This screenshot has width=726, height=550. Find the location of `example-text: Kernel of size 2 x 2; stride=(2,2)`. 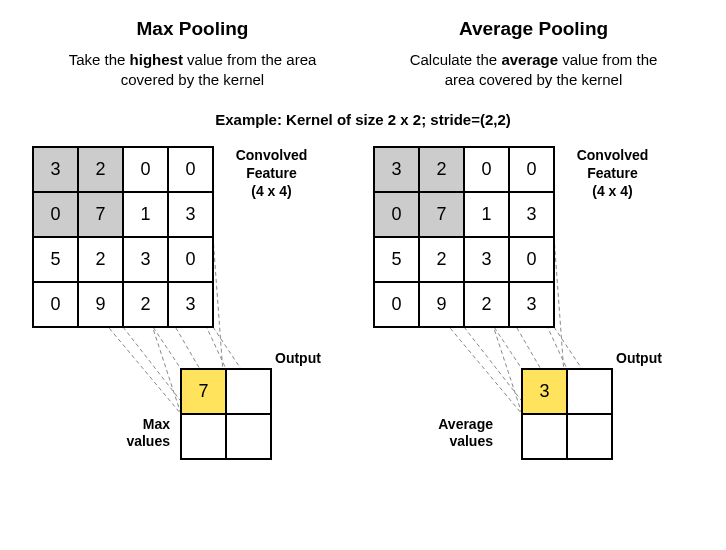

example-text: Kernel of size 2 x 2; stride=(2,2) is located at coordinates (396, 120).